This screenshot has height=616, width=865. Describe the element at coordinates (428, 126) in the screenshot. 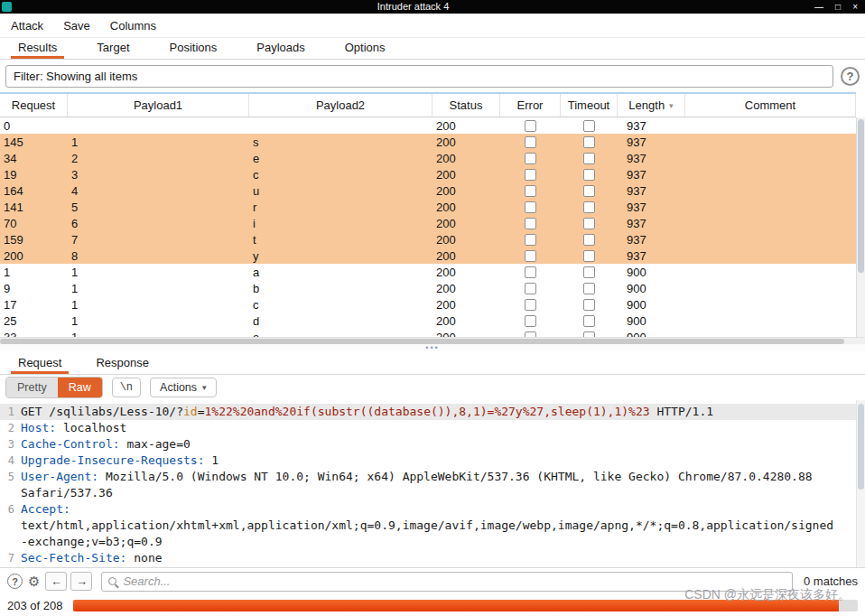

I see `table-row: 0 200 937` at that location.